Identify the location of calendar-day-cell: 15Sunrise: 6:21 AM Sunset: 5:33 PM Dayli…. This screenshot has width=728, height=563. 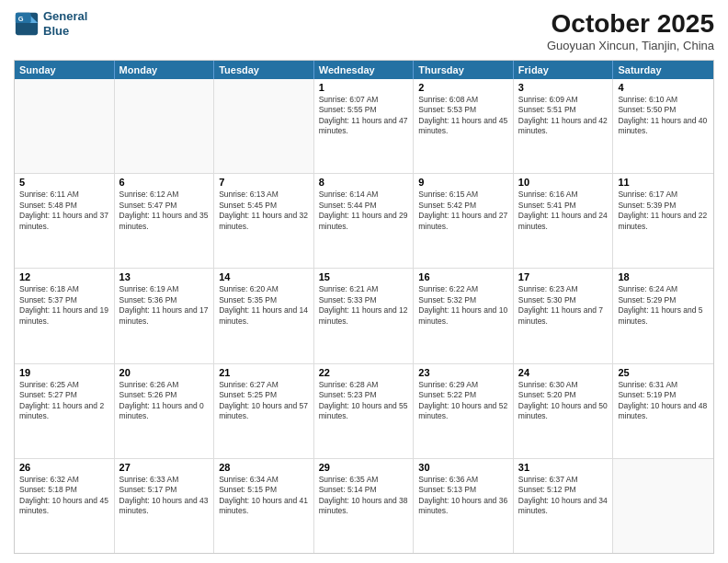
(364, 316).